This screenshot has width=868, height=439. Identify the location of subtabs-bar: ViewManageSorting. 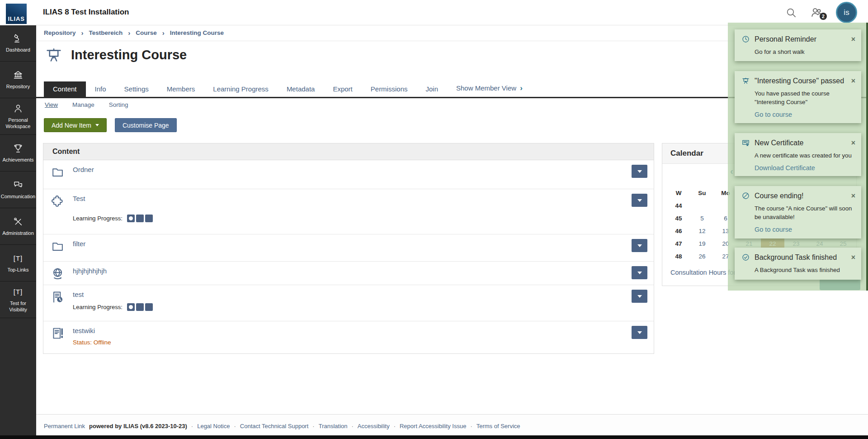
(87, 105).